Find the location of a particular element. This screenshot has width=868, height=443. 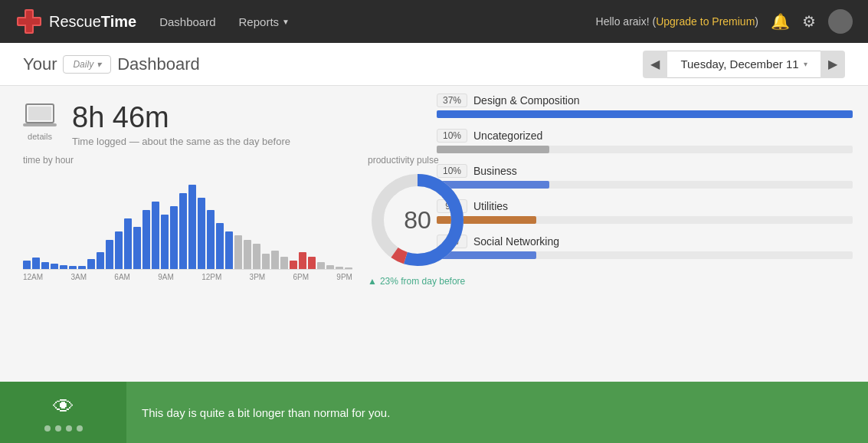

x-label: 9AM is located at coordinates (165, 277).